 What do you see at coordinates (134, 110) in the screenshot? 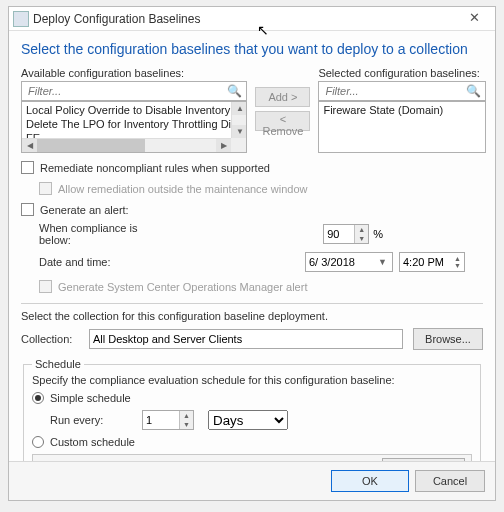
I see `list-item: Local Policy Override to Disable Invento…` at bounding box center [134, 110].